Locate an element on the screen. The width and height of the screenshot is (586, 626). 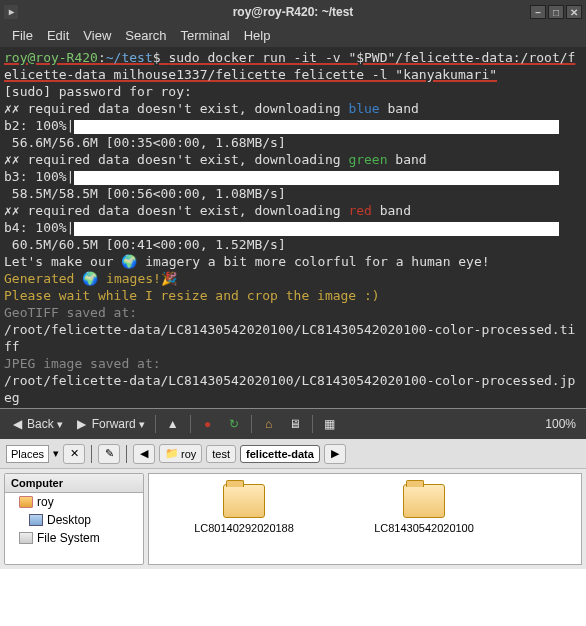
menu-help: Help is located at coordinates (258, 36).